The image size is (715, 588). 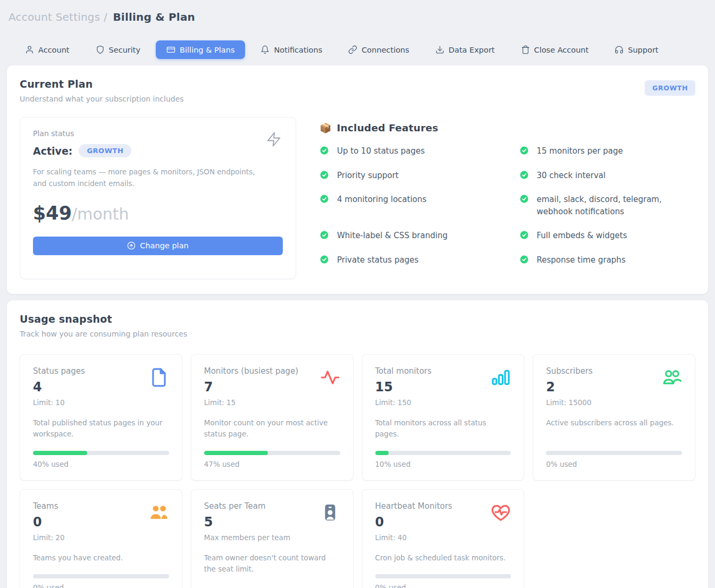 What do you see at coordinates (125, 50) in the screenshot?
I see `tab-label: Security` at bounding box center [125, 50].